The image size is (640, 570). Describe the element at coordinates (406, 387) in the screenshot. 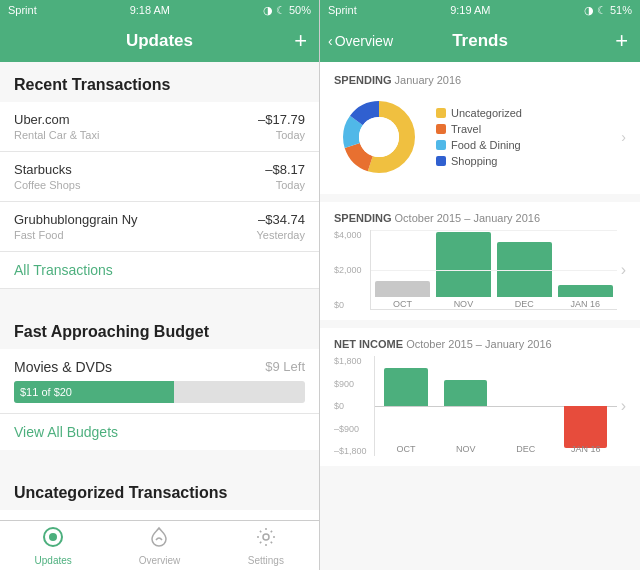

I see `ni-bar-oct-fill` at that location.